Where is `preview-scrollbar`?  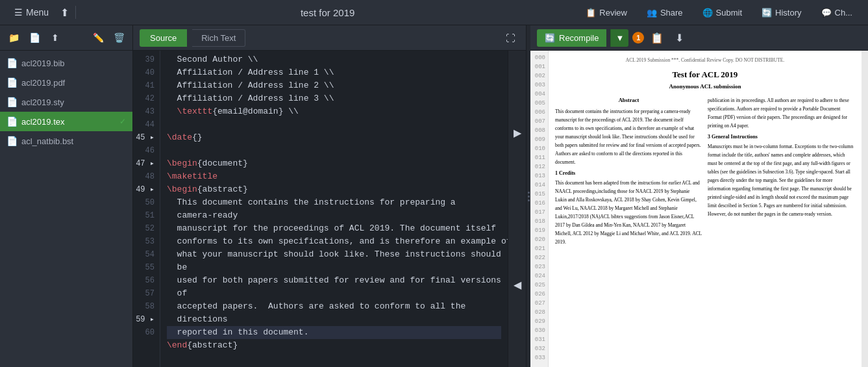 preview-scrollbar is located at coordinates (865, 209).